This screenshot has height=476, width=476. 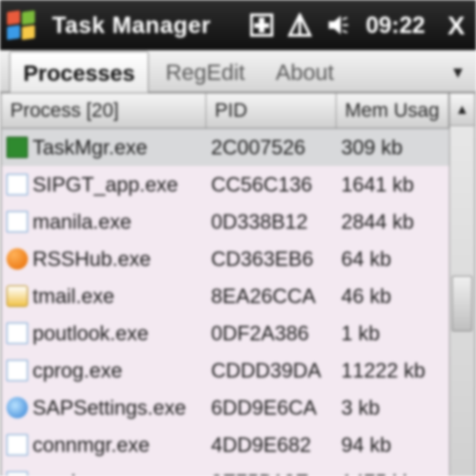 What do you see at coordinates (393, 408) in the screenshot?
I see `process-mem: 3 kb` at bounding box center [393, 408].